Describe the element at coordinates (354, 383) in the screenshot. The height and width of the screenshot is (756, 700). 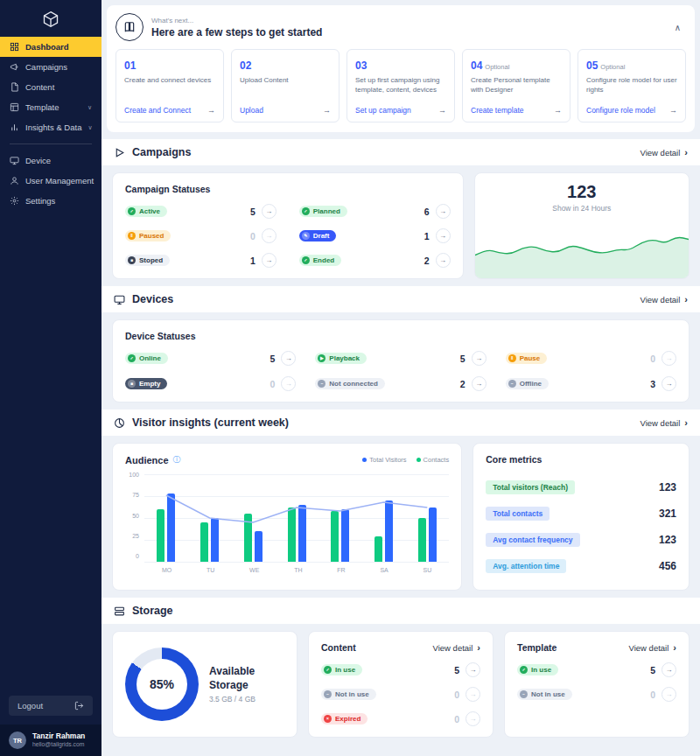
I see `status-label: Not connected` at that location.